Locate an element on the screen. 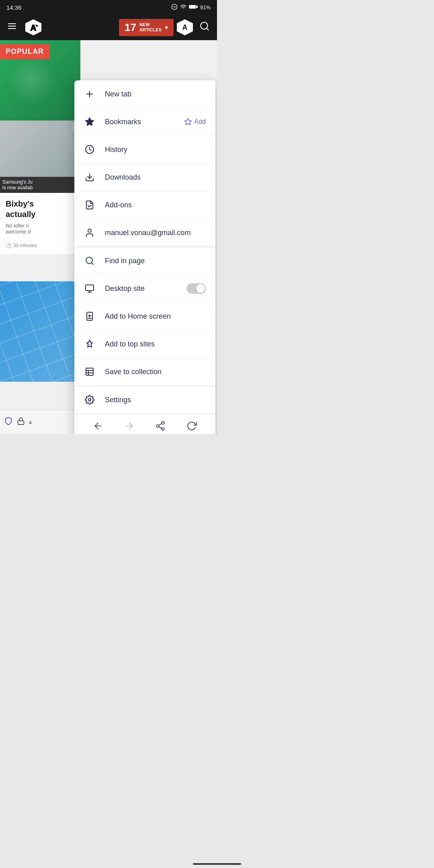  menu-item-new-tab: New tab is located at coordinates (145, 94).